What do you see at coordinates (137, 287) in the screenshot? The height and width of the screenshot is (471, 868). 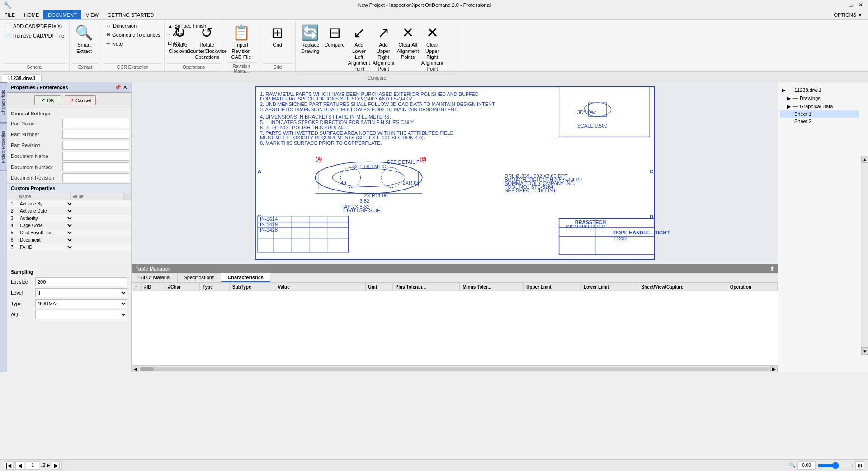 I see `col-selector: ≡` at bounding box center [137, 287].